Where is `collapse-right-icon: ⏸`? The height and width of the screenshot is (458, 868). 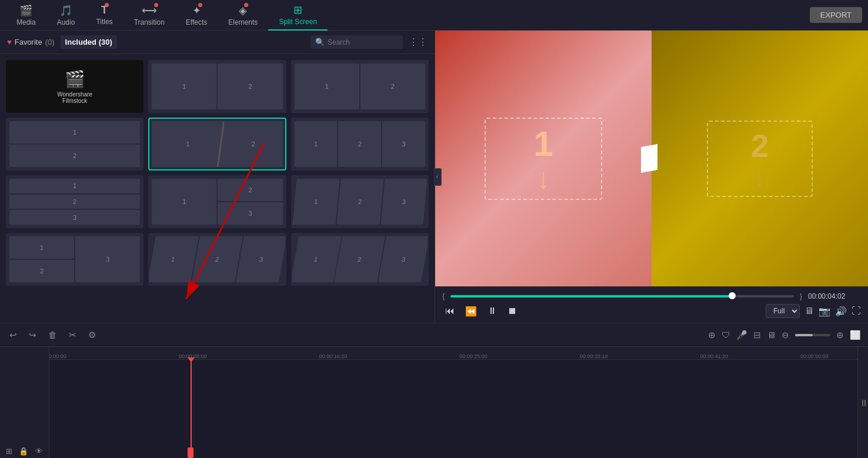 collapse-right-icon: ⏸ is located at coordinates (863, 403).